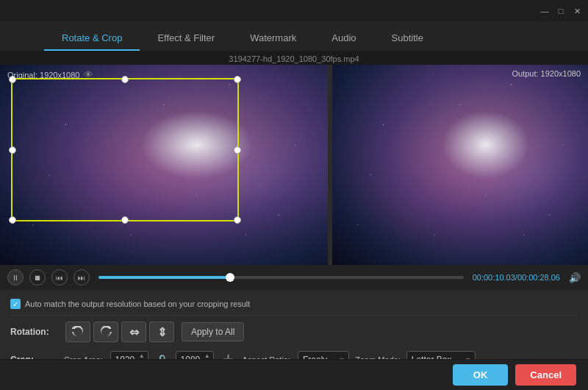  Describe the element at coordinates (137, 304) in the screenshot. I see `auto-match-label: Auto match the output resolution based o…` at that location.